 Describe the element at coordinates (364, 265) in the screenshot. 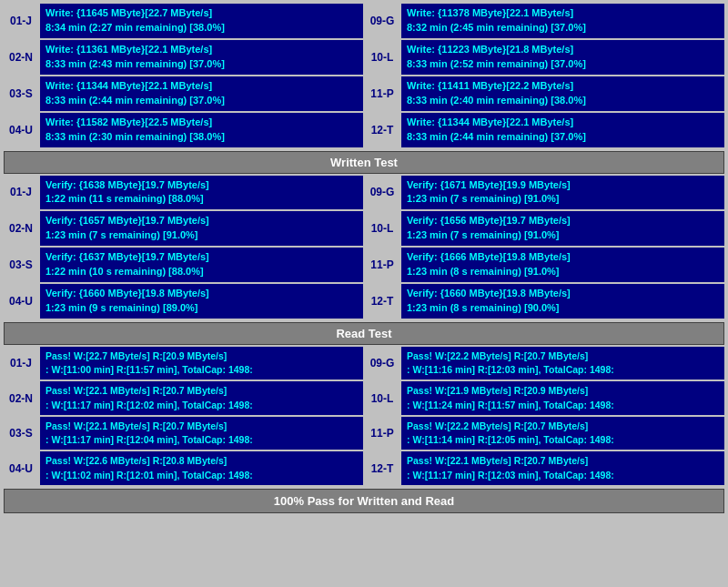

I see `table-row: 03-SVerify: {1637 MByte}[19.7 MByte/s] 1…` at that location.